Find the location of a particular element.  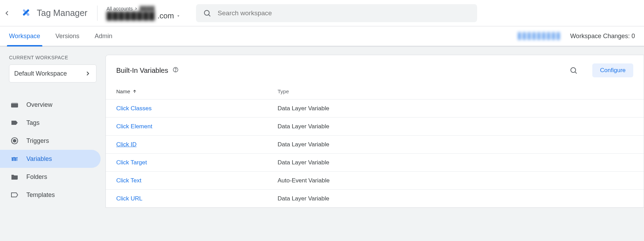

help-icon is located at coordinates (176, 70).